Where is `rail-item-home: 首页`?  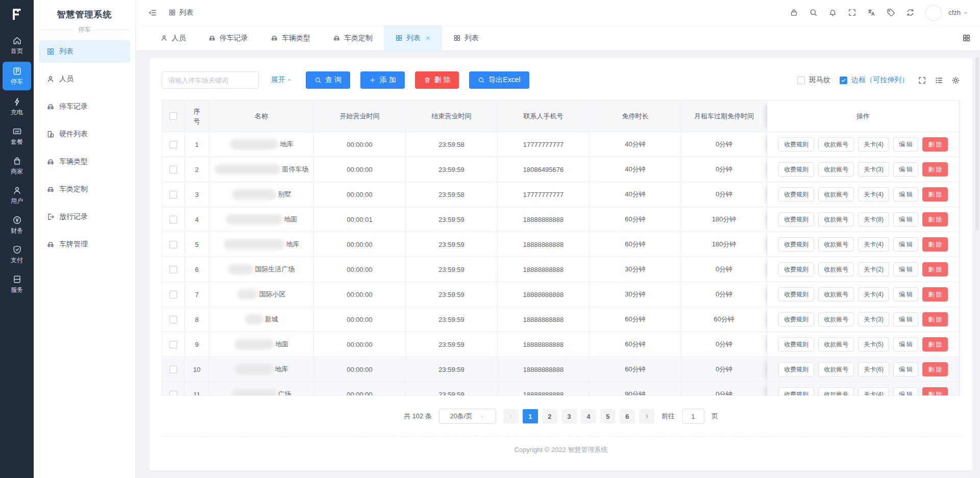
rail-item-home: 首页 is located at coordinates (17, 45).